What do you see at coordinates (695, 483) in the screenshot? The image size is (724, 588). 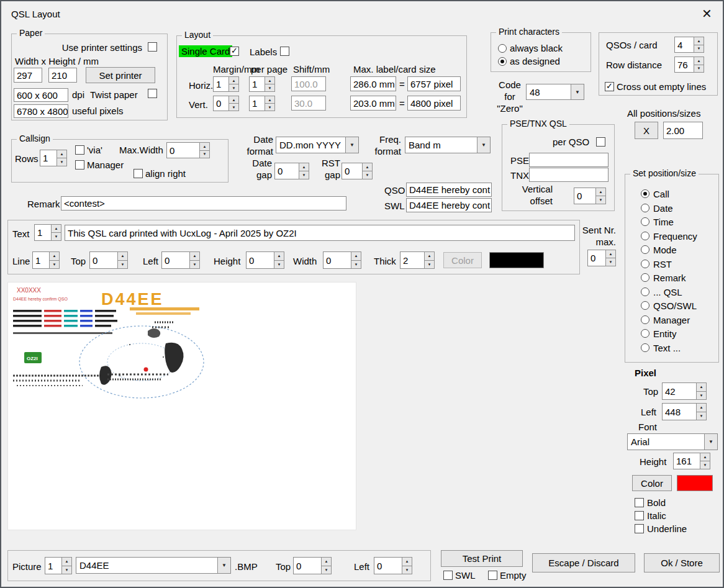 I see `font-color-swatch` at bounding box center [695, 483].